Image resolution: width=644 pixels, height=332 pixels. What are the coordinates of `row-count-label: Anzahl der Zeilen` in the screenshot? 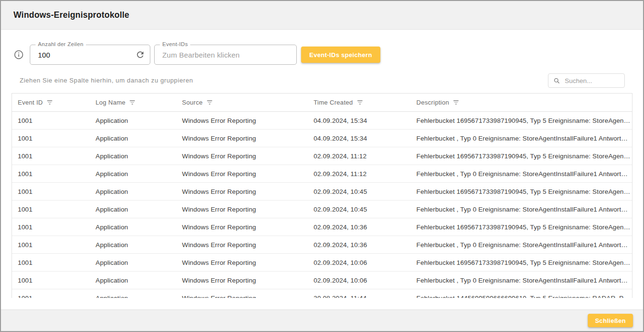 It's located at (61, 44).